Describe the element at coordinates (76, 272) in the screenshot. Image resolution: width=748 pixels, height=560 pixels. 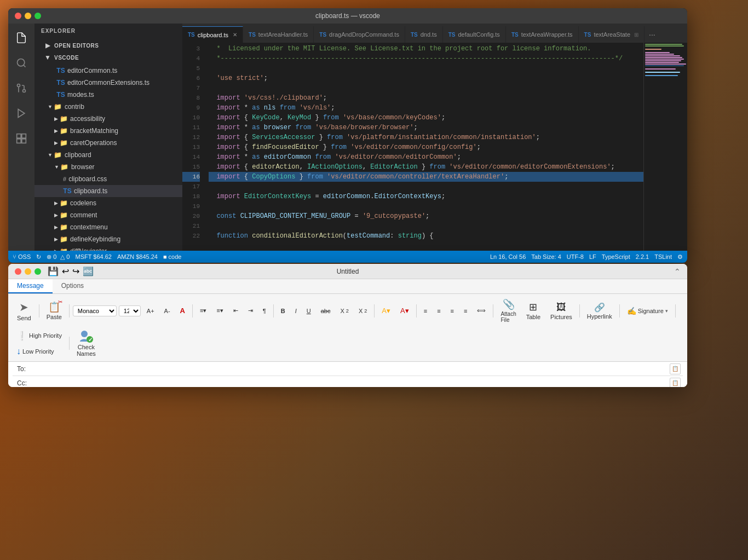
I see `redo-icon: ↪` at that location.